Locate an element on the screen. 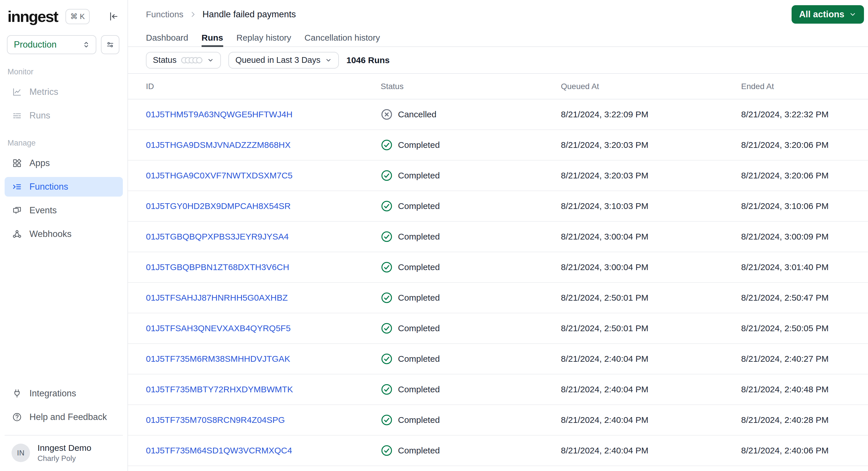 The image size is (868, 471). run-id-link: 01J5TF735MBTY72RHXDYMBWMTK is located at coordinates (220, 389).